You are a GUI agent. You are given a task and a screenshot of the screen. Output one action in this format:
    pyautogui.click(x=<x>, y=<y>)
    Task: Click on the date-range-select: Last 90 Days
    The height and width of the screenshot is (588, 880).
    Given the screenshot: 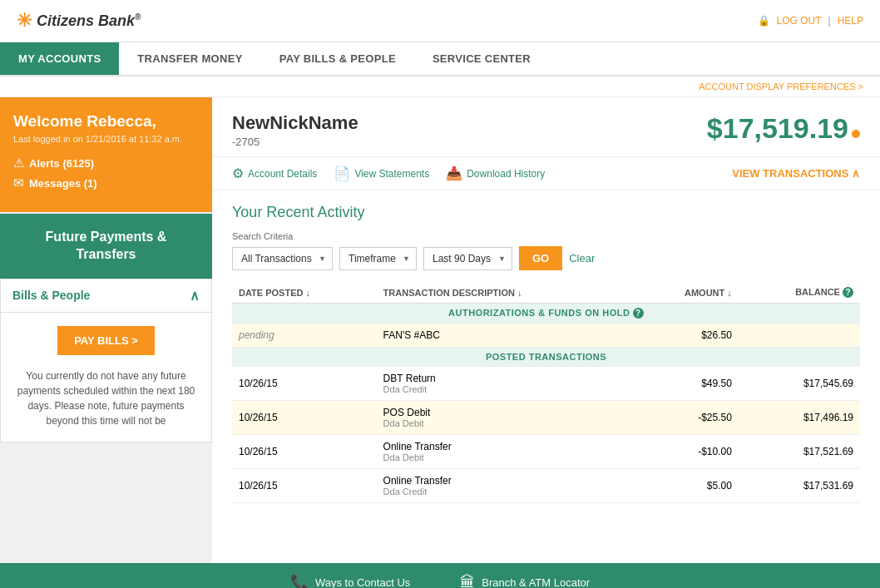 What is the action you would take?
    pyautogui.click(x=467, y=259)
    